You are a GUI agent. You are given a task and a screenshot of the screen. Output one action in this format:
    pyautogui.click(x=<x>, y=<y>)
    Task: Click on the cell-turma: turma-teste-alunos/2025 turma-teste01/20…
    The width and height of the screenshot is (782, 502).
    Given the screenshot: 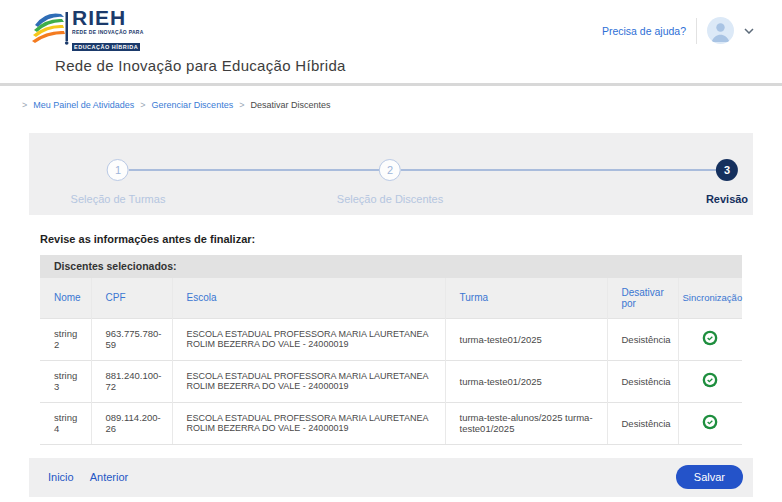 What is the action you would take?
    pyautogui.click(x=526, y=423)
    